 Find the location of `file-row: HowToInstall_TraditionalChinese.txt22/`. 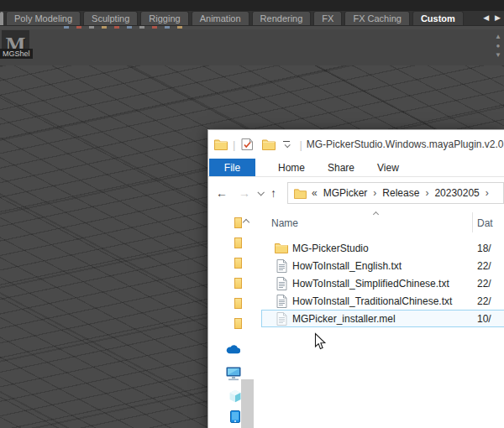

file-row: HowToInstall_TraditionalChinese.txt22/ is located at coordinates (383, 300).